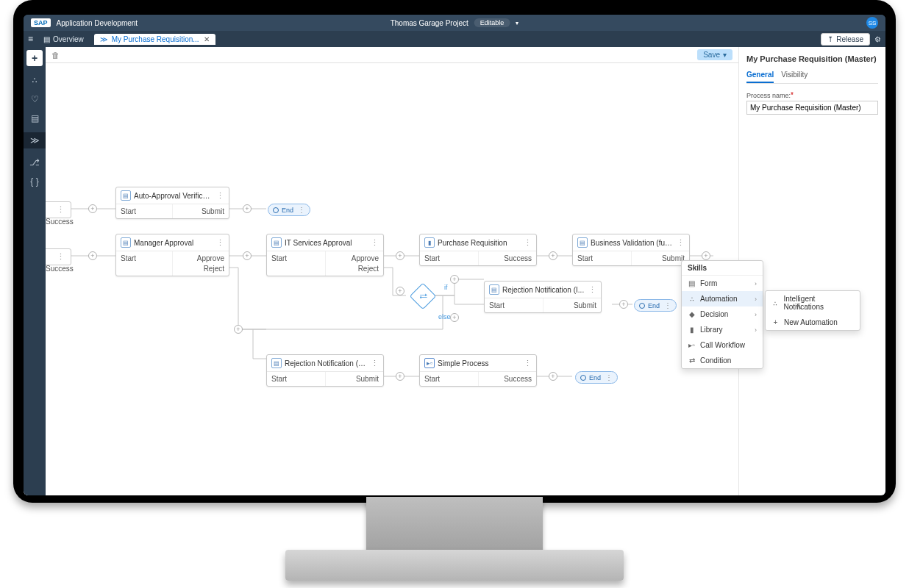 This screenshot has height=588, width=909. What do you see at coordinates (429, 363) in the screenshot?
I see `subprocess-icon: ▸▫` at bounding box center [429, 363].